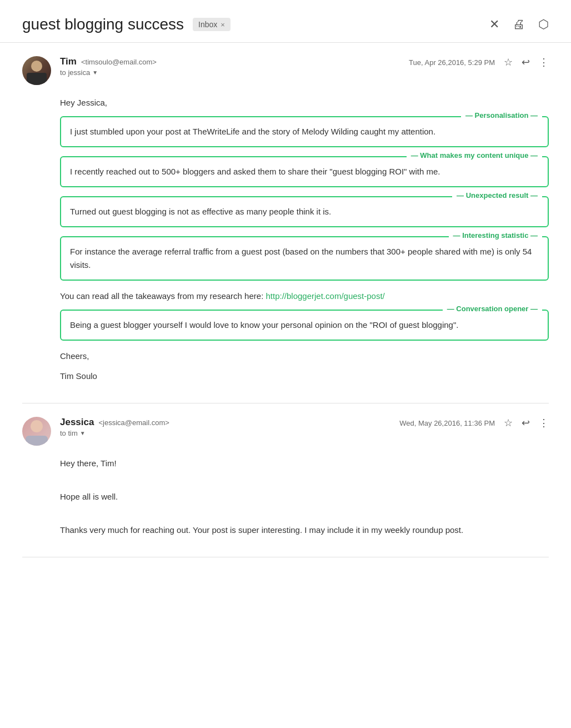 This screenshot has width=571, height=728. I want to click on annotation-label-unexpected-result: Unexpected result, so click(497, 196).